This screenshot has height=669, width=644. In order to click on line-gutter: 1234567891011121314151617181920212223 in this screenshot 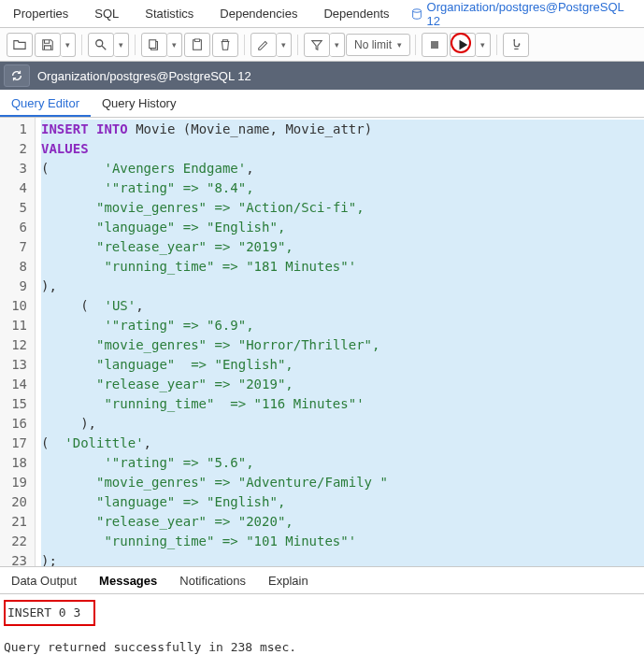, I will do `click(18, 342)`.